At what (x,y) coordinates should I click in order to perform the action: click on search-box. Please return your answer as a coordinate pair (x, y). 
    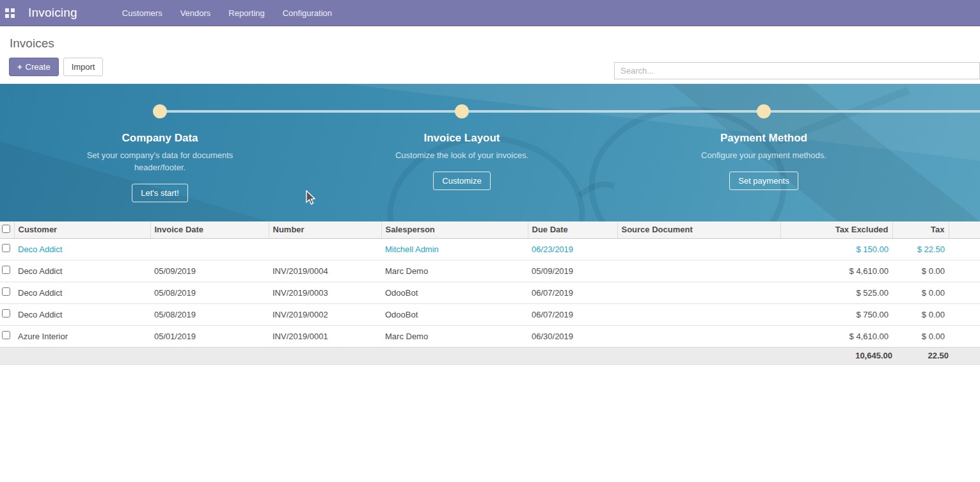
    Looking at the image, I should click on (797, 70).